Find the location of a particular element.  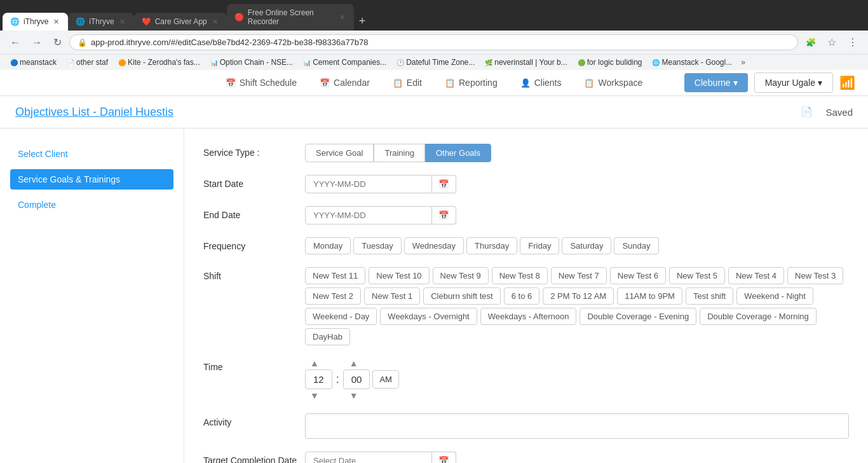

bookmark-option-chain: 📊 Option Chain - NSE... is located at coordinates (252, 62).